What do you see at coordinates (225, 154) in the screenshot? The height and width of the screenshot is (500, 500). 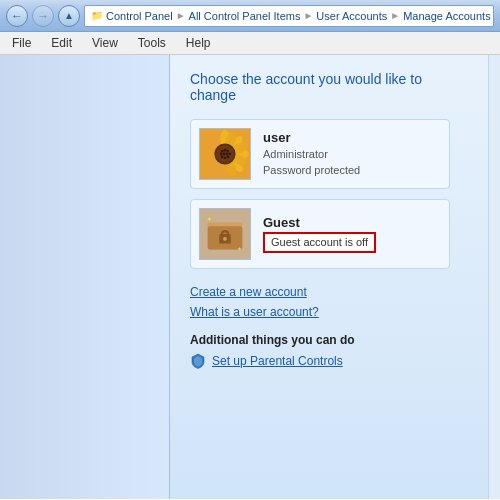 I see `avatar-user` at bounding box center [225, 154].